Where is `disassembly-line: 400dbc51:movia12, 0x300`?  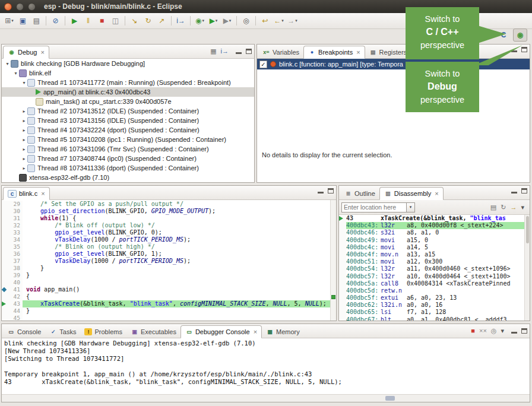
disassembly-line: 400dbc51:movia12, 0x300 is located at coordinates (432, 262).